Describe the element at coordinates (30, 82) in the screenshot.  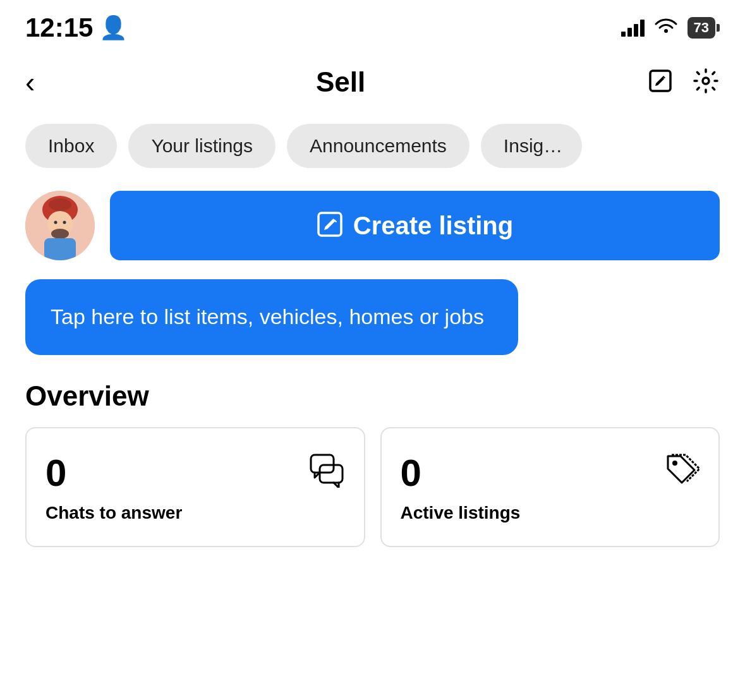
I see `back-button: ‹` at that location.